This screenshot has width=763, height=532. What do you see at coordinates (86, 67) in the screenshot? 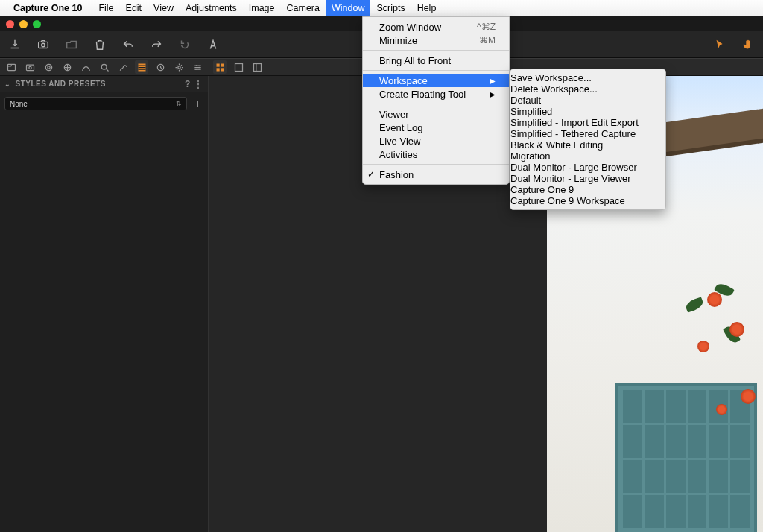
I see `exposure-icon` at bounding box center [86, 67].